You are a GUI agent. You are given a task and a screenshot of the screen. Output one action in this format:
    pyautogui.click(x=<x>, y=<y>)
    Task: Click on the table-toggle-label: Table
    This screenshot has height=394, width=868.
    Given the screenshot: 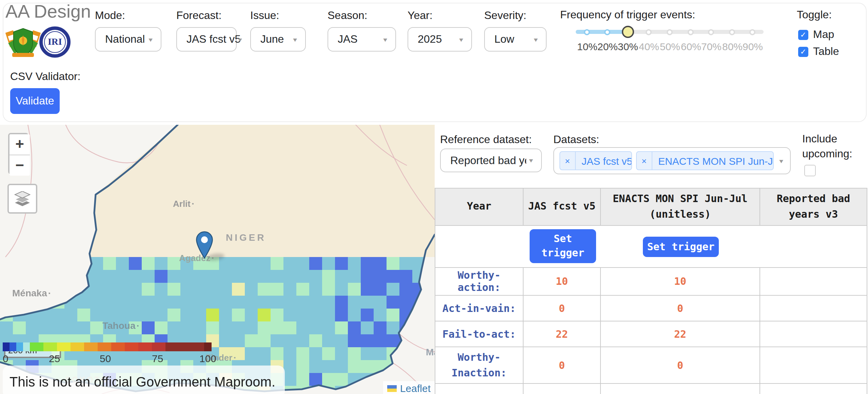 What is the action you would take?
    pyautogui.click(x=826, y=52)
    